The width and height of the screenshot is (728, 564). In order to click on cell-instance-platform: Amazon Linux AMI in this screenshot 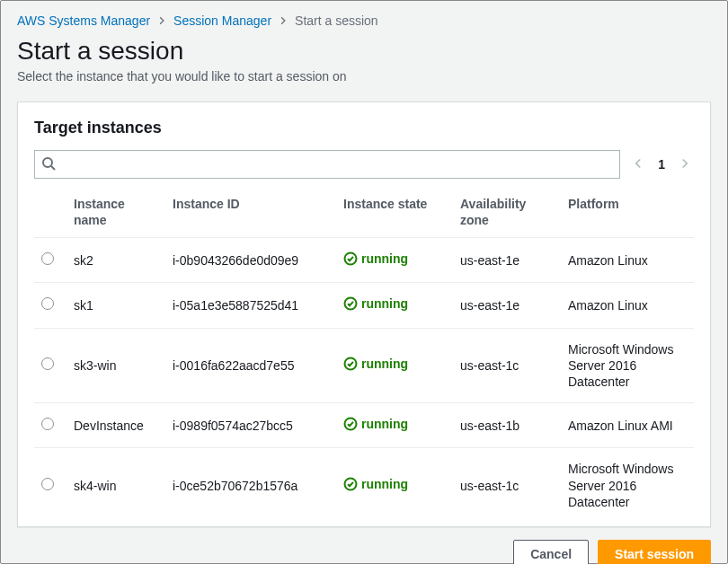, I will do `click(627, 426)`.